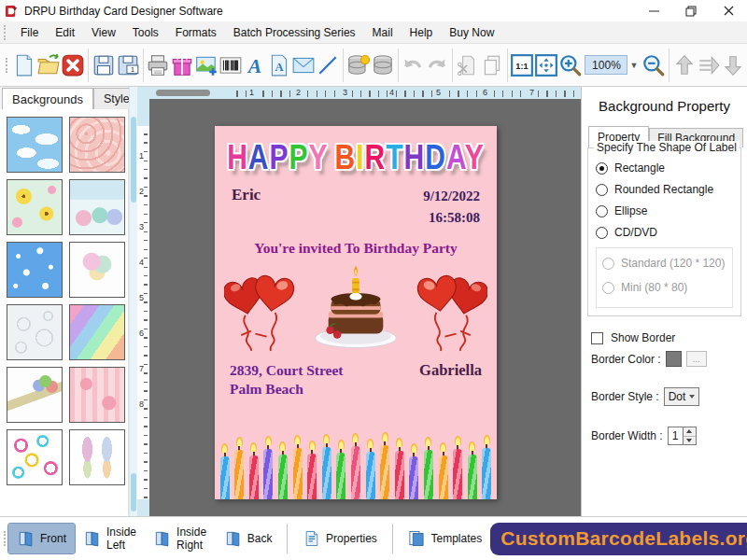  Describe the element at coordinates (247, 207) in the screenshot. I see `card-recipient-name: Eric` at that location.